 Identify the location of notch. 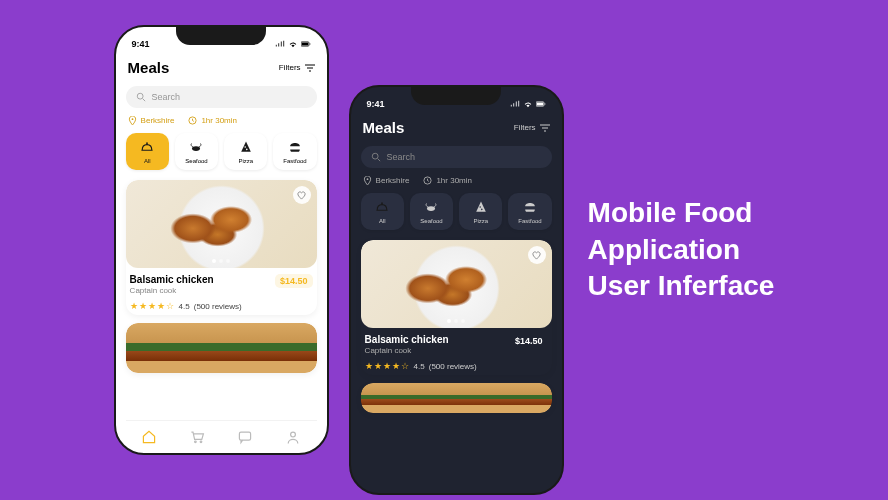
(221, 36).